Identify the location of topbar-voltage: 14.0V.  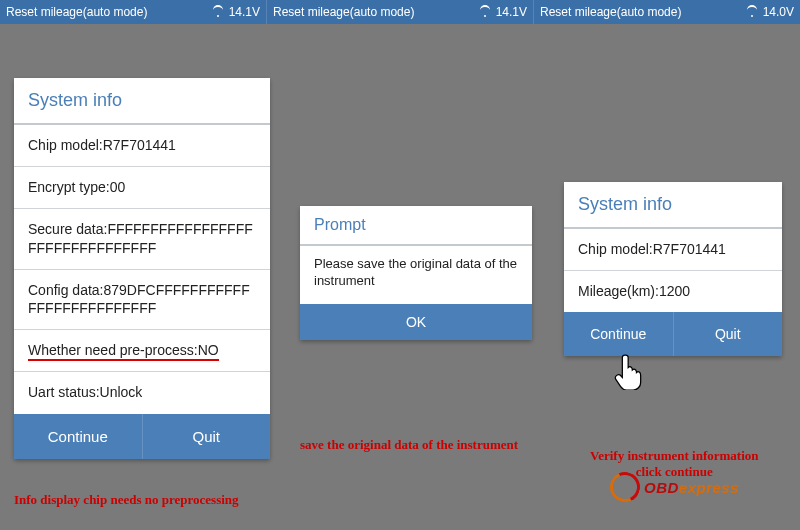
(778, 12).